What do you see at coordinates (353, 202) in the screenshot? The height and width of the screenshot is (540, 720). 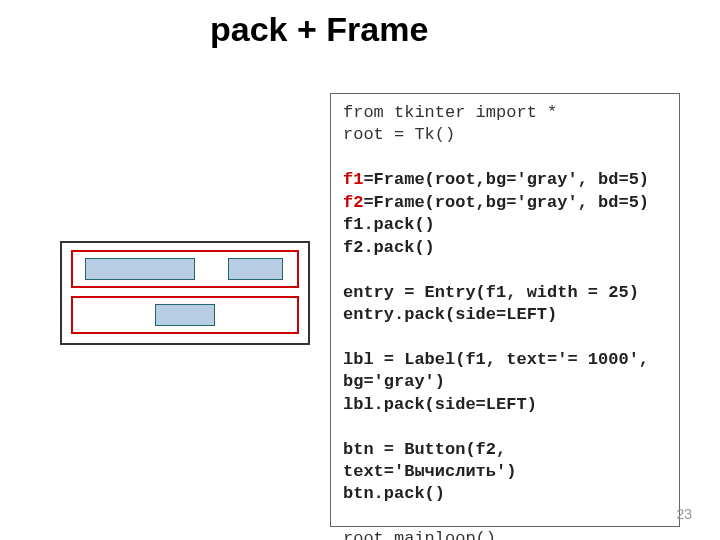 I see `code-var-f2: f2` at bounding box center [353, 202].